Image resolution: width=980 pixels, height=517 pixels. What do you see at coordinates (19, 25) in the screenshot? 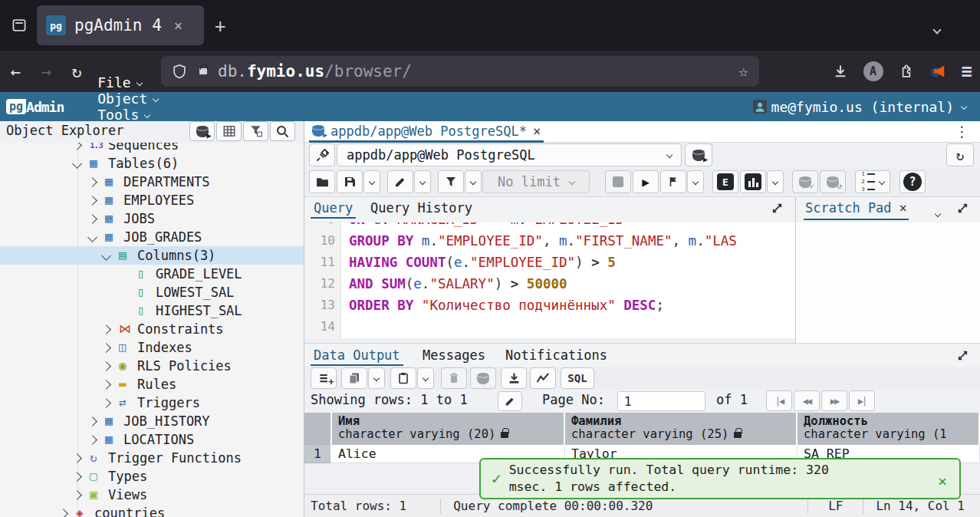
I see `tab-manager-icon` at bounding box center [19, 25].